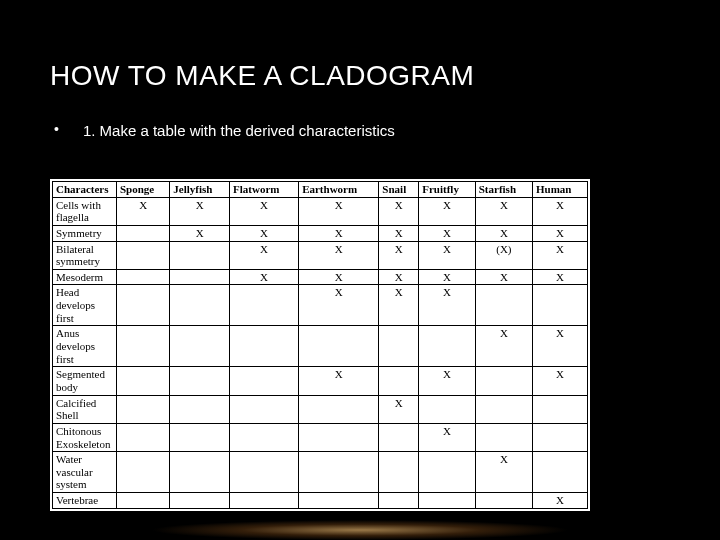  I want to click on row-label: Anus develops first, so click(85, 346).